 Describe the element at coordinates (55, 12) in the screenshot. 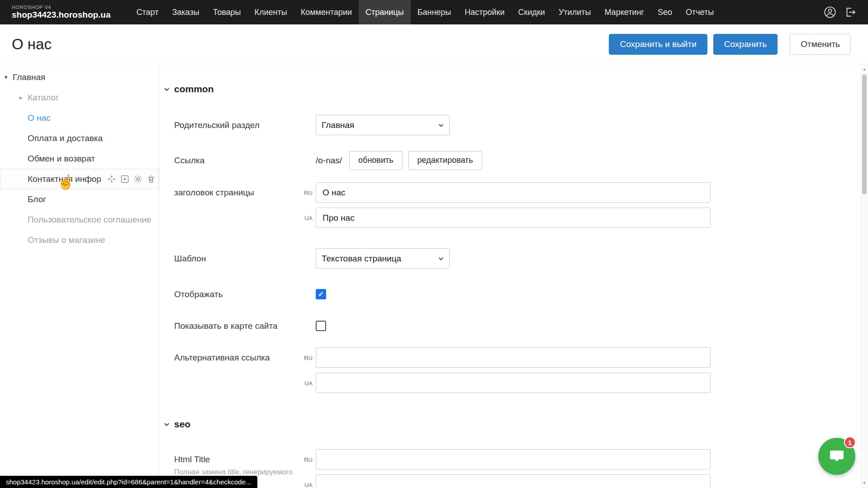

I see `logo: HOROSHOP V4 shop34423.horoshop.ua` at that location.